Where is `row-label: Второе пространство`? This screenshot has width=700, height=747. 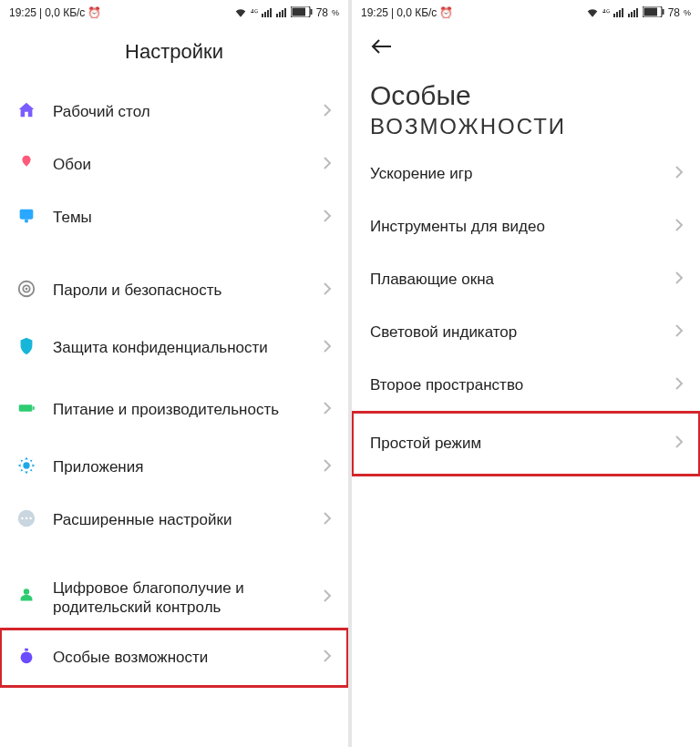
row-label: Второе пространство is located at coordinates (522, 384).